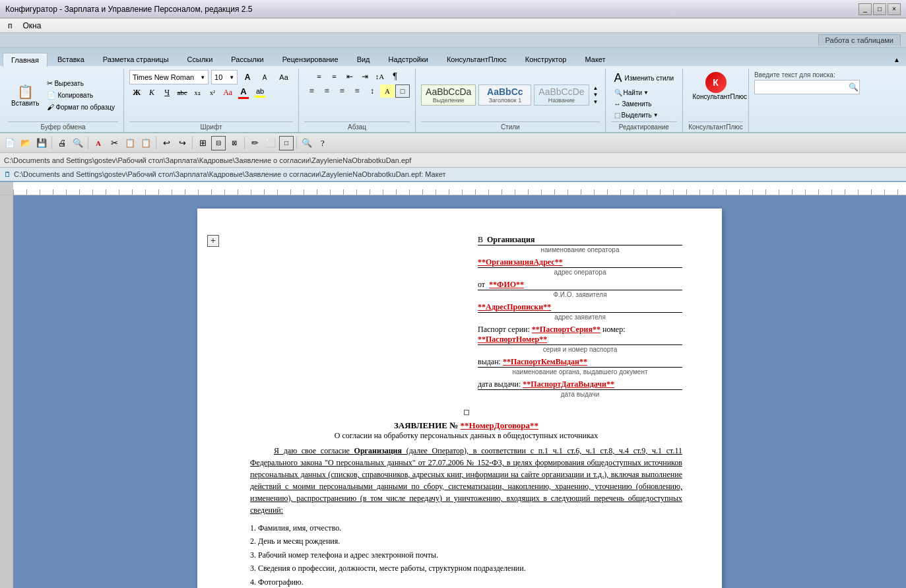  What do you see at coordinates (894, 9) in the screenshot?
I see `close-button: ×` at bounding box center [894, 9].